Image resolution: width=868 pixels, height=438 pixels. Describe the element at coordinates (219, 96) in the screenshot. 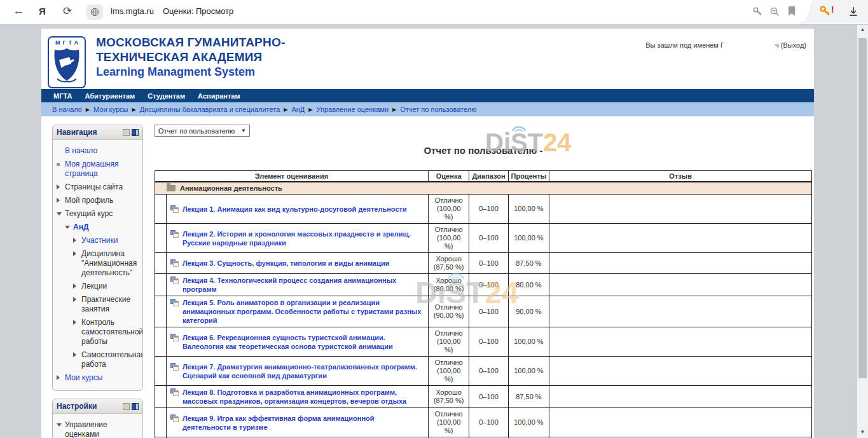

I see `navbar-item-3: Аспирантам` at that location.